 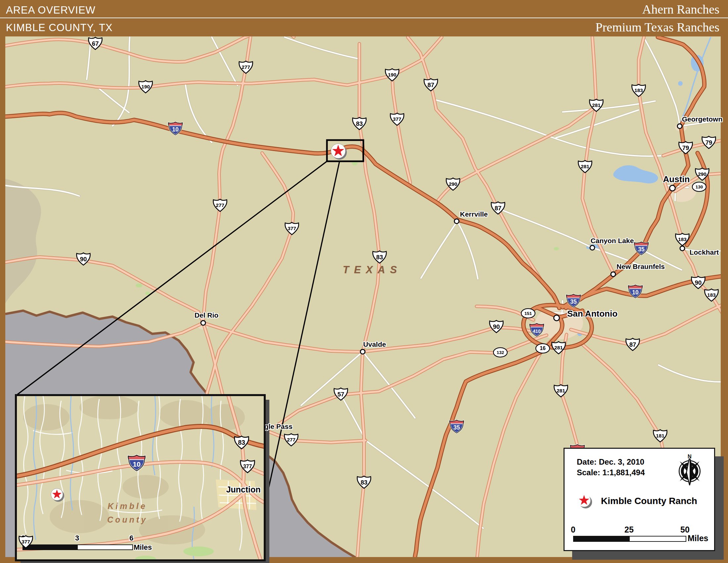 What do you see at coordinates (364, 18) in the screenshot?
I see `header: AREA OVERVIEW KIMBLE COUNTY, TX Ahern Ra…` at bounding box center [364, 18].